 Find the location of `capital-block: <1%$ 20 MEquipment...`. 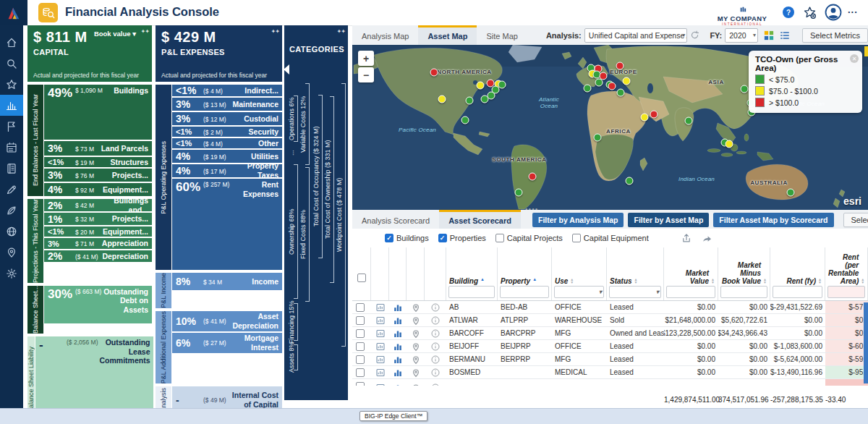

capital-block: <1%$ 20 MEquipment... is located at coordinates (98, 232).